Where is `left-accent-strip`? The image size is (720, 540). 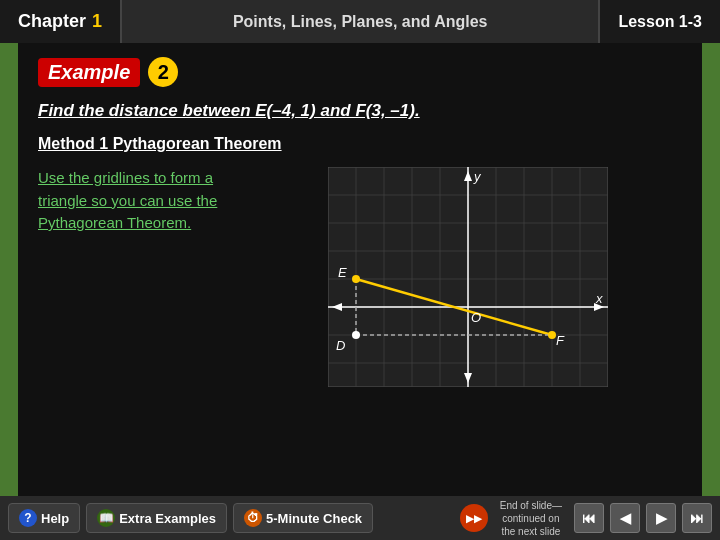 left-accent-strip is located at coordinates (9, 270).